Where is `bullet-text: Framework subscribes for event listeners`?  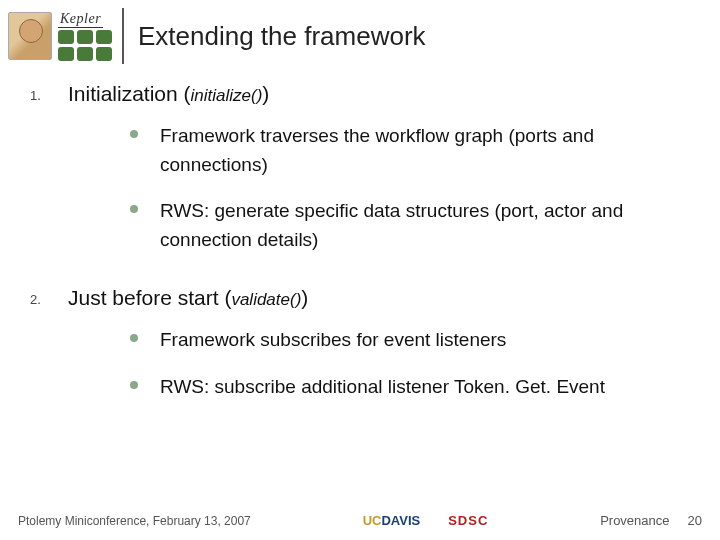
bullet-text: Framework subscribes for event listeners is located at coordinates (333, 340).